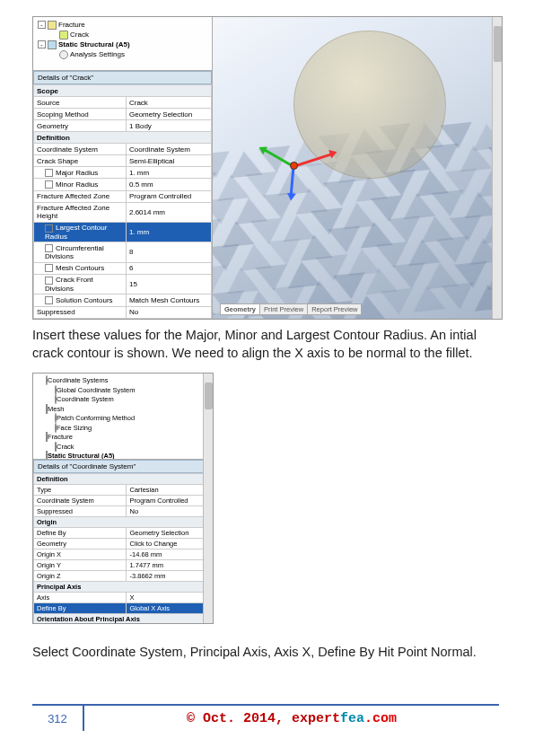 The width and height of the screenshot is (534, 756). What do you see at coordinates (266, 345) in the screenshot?
I see `instruction-text-1: Insert these values for the Major, Minor…` at bounding box center [266, 345].